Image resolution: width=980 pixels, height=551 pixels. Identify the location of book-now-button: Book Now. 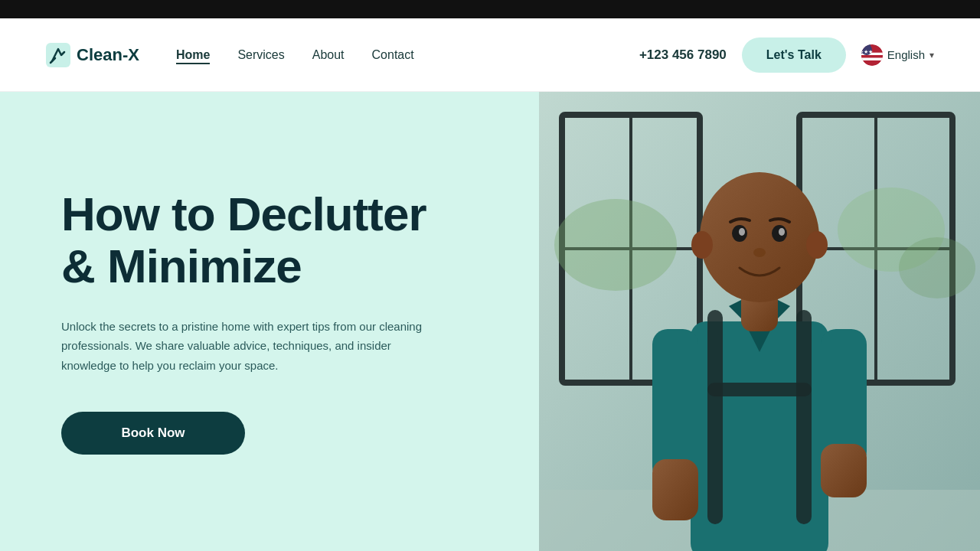
(153, 433).